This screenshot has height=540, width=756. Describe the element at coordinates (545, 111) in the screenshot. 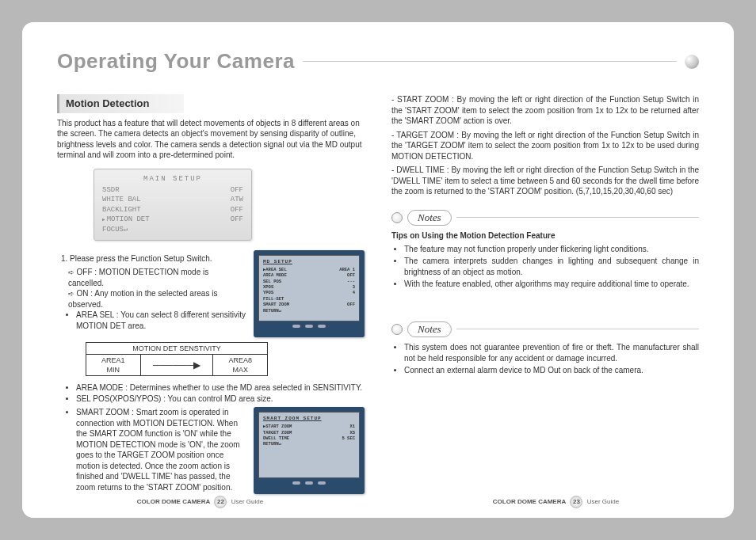

I see `start-zoom-def: - START ZOOM : By moving the left or rig…` at that location.